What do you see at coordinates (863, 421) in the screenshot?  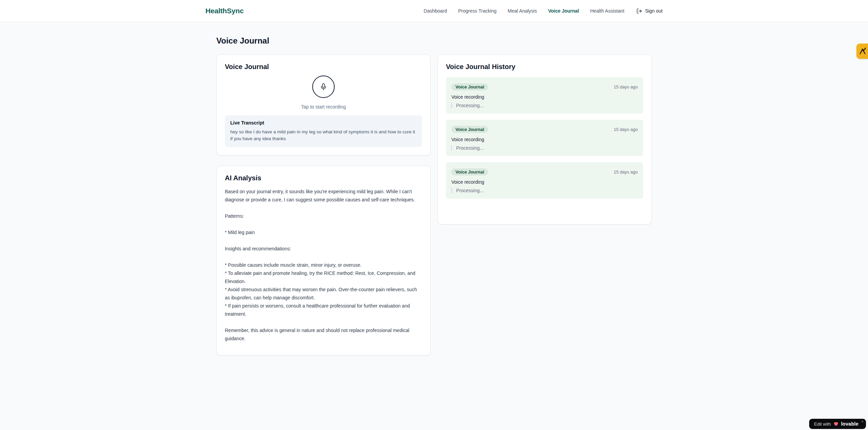 I see `close-icon: ×` at bounding box center [863, 421].